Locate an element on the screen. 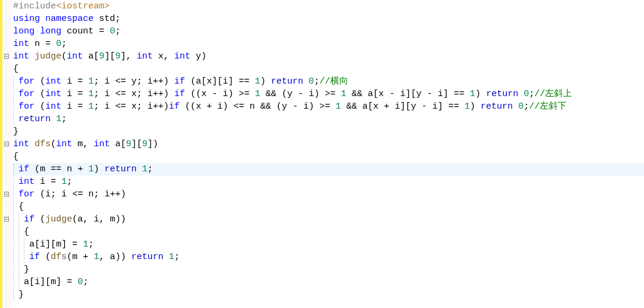 This screenshot has width=644, height=308. code-line: int i = 1; is located at coordinates (329, 181).